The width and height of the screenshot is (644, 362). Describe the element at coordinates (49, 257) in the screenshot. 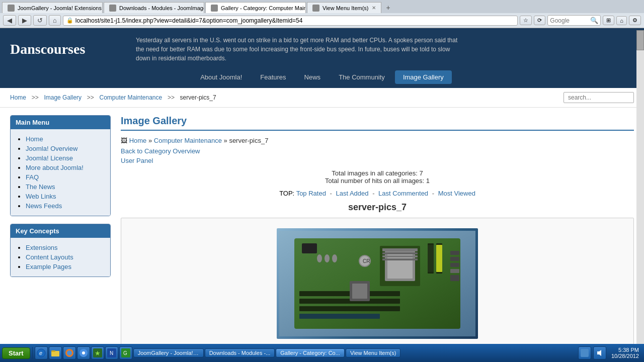

I see `sidebar-item-content-layouts: Content Layouts` at that location.